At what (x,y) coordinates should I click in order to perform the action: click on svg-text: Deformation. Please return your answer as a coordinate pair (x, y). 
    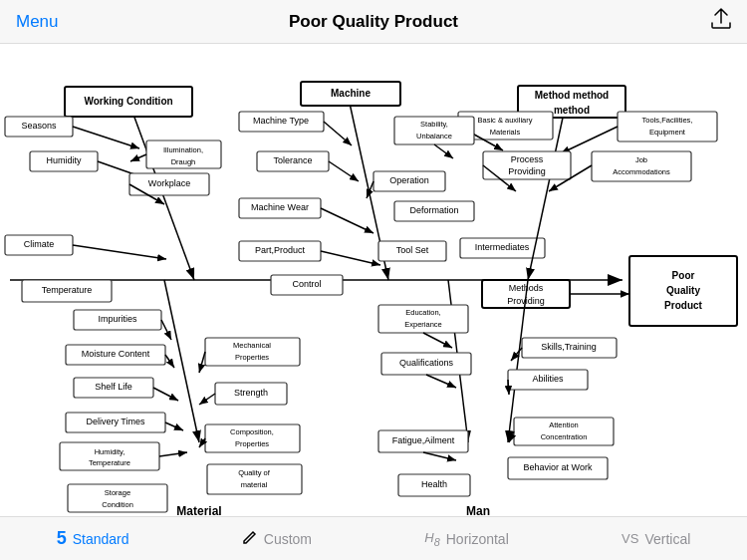
    Looking at the image, I should click on (434, 210).